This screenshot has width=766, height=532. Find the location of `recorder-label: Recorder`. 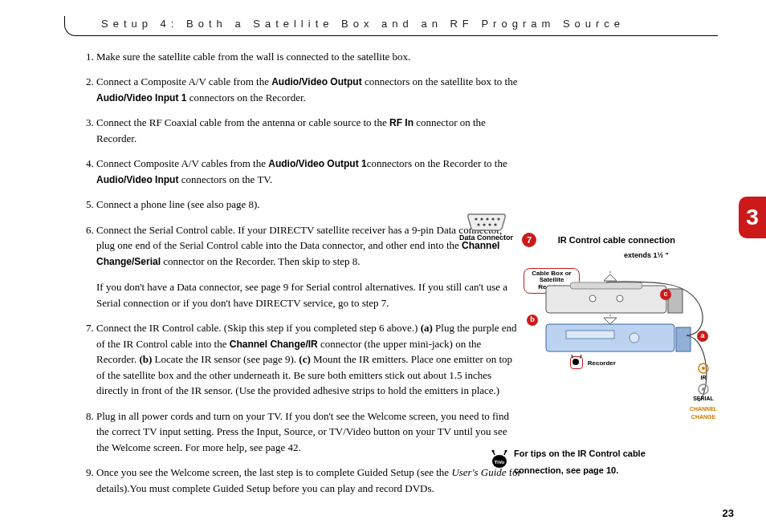

recorder-label: Recorder is located at coordinates (602, 364).